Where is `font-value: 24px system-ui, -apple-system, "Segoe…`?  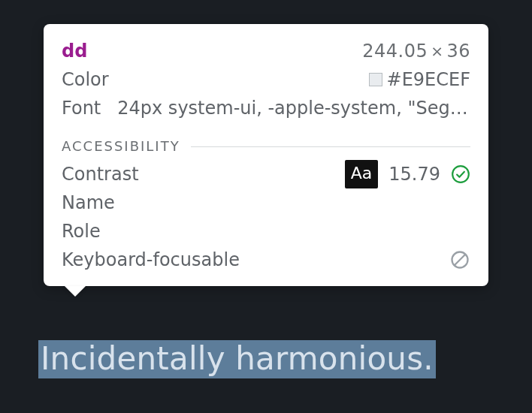 font-value: 24px system-ui, -apple-system, "Segoe… is located at coordinates (294, 108).